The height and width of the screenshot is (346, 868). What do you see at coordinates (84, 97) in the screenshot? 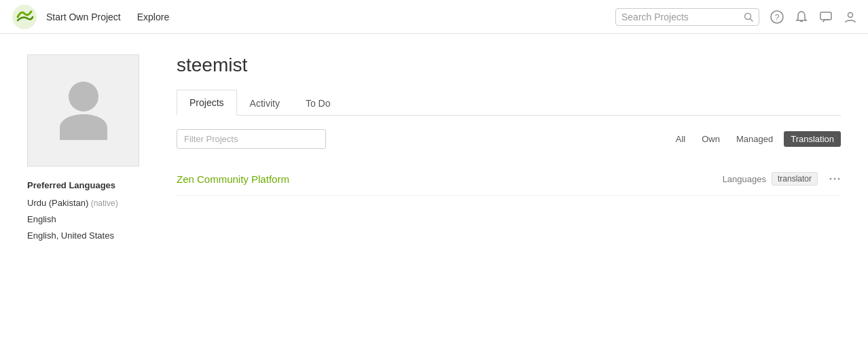
I see `avatar-head` at bounding box center [84, 97].